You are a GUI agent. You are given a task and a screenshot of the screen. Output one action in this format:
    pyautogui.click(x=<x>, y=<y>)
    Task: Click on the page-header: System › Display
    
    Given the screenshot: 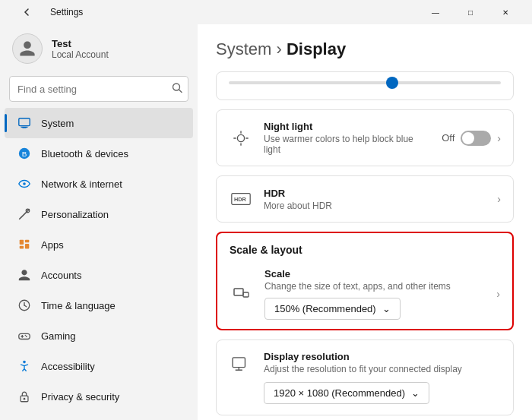 What is the action you would take?
    pyautogui.click(x=365, y=49)
    